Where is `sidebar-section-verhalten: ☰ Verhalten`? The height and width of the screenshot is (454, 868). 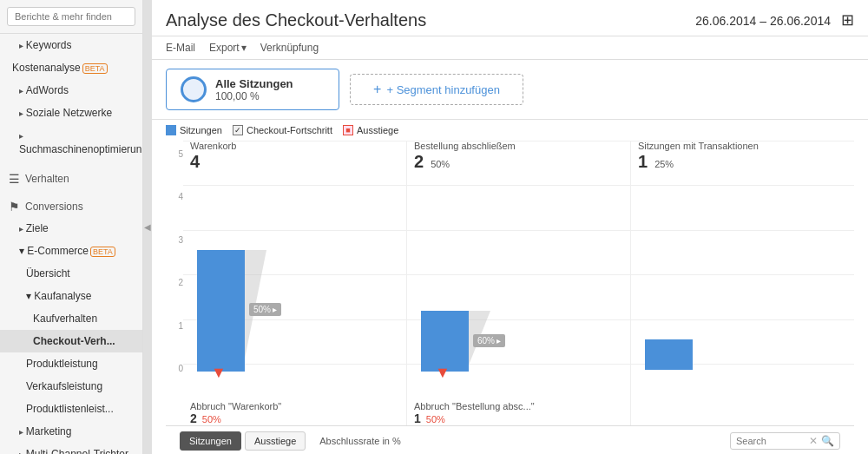
sidebar-section-verhalten: ☰ Verhalten is located at coordinates (71, 177).